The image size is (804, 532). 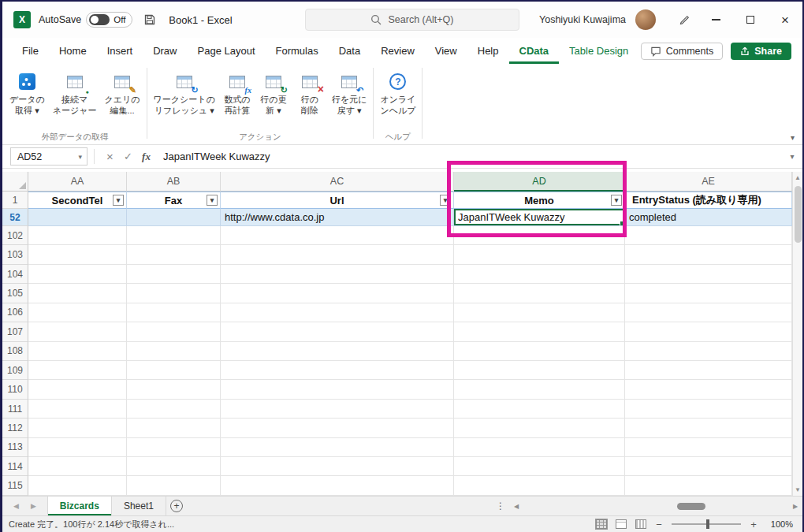 What do you see at coordinates (80, 506) in the screenshot?
I see `sheet-tab-bizcards: Bizcards` at bounding box center [80, 506].